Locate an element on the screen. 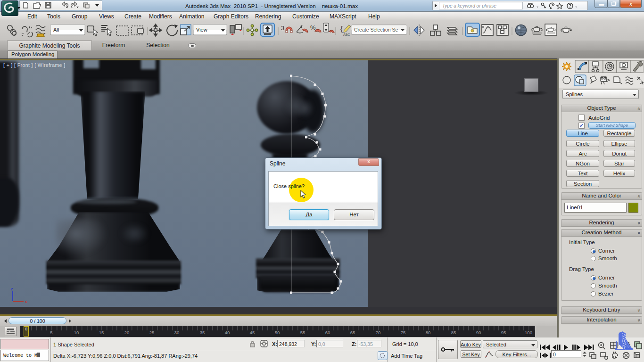 This screenshot has width=644, height=362. svg-text: ABC is located at coordinates (347, 35).